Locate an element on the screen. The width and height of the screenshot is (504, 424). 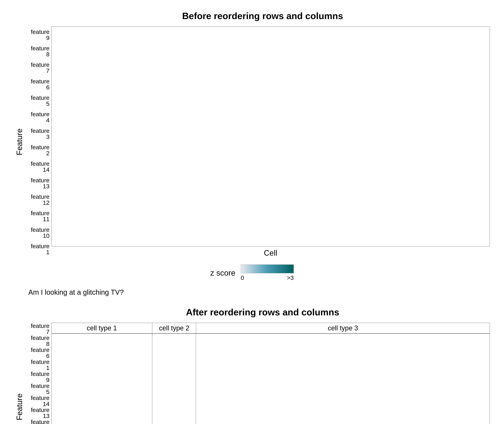
chart2-y-labels: feature 7feature 8feature 6feature 1feat… is located at coordinates (38, 374).